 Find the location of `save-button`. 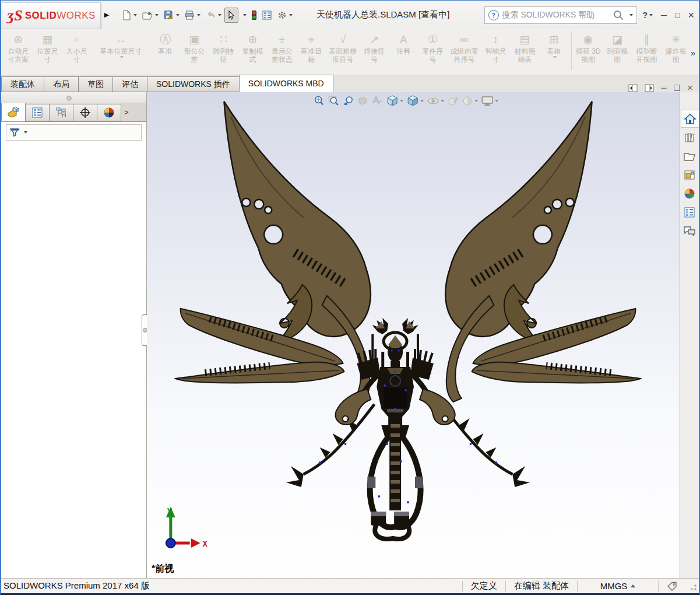

save-button is located at coordinates (171, 15).